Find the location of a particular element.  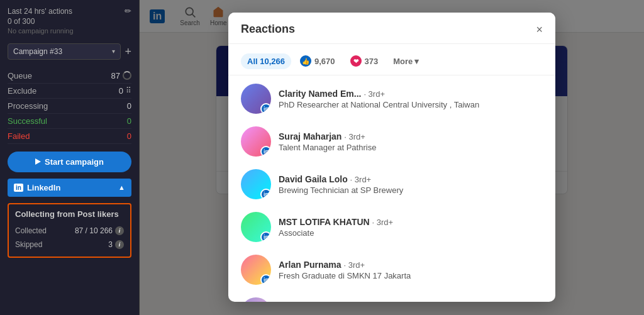

reaction-name: MST LOTIFA KHATUN · 3rd+ is located at coordinates (411, 222).